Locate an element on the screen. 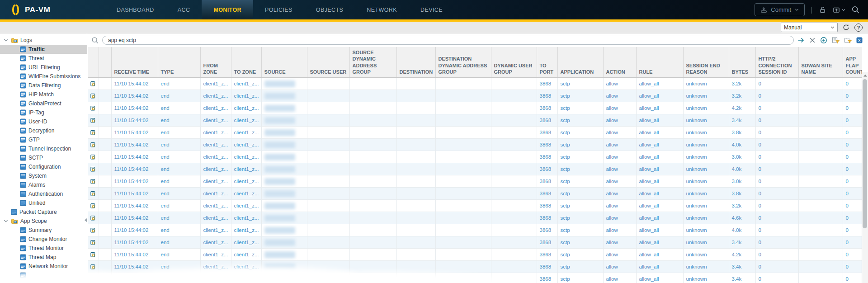 Image resolution: width=868 pixels, height=283 pixels. commit-button: Commit is located at coordinates (779, 10).